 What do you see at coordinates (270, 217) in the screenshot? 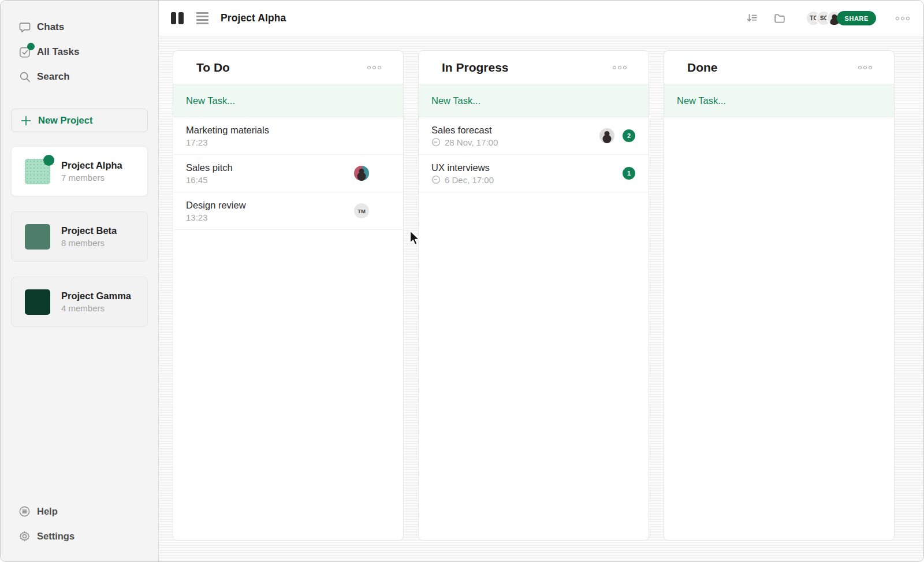
I see `task-time: 13:23` at bounding box center [270, 217].